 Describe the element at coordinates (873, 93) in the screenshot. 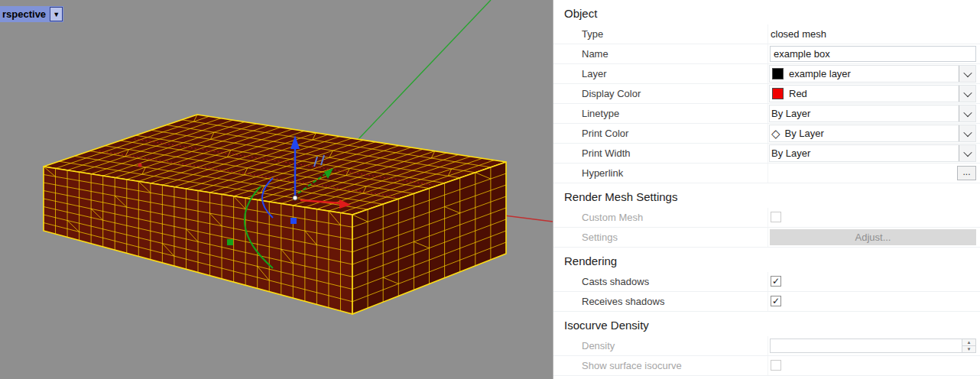

I see `display-color-value: Red` at that location.